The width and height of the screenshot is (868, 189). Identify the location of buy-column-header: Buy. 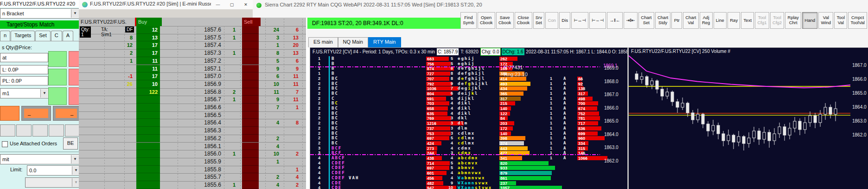
(149, 22).